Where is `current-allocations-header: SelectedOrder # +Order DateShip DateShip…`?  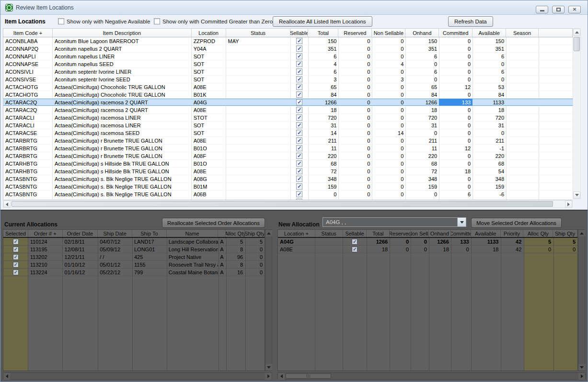 current-allocations-header: SelectedOrder # +Order DateShip DateShip… is located at coordinates (134, 234).